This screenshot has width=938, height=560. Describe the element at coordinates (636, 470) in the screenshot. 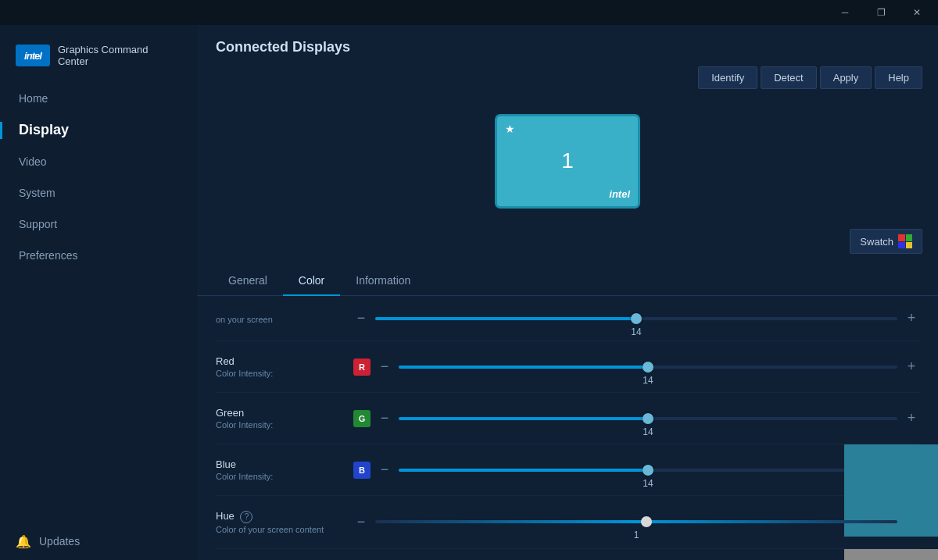

I see `blue-slider-container: B − 14 +` at that location.